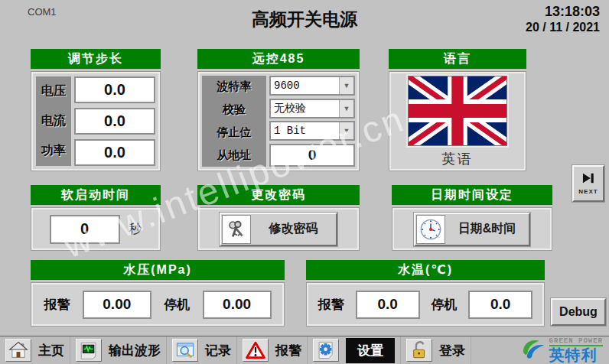  I want to click on page-title: 高频开关电源, so click(304, 20).